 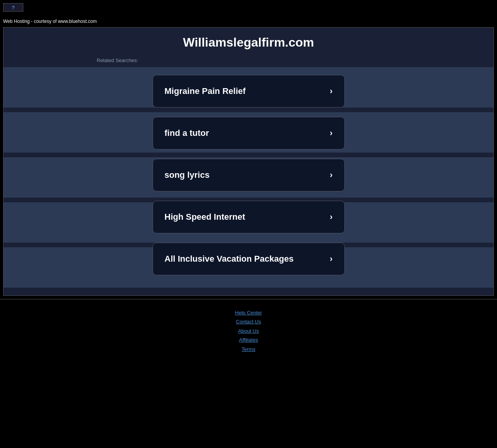 I want to click on footer-link: About Us, so click(x=248, y=331).